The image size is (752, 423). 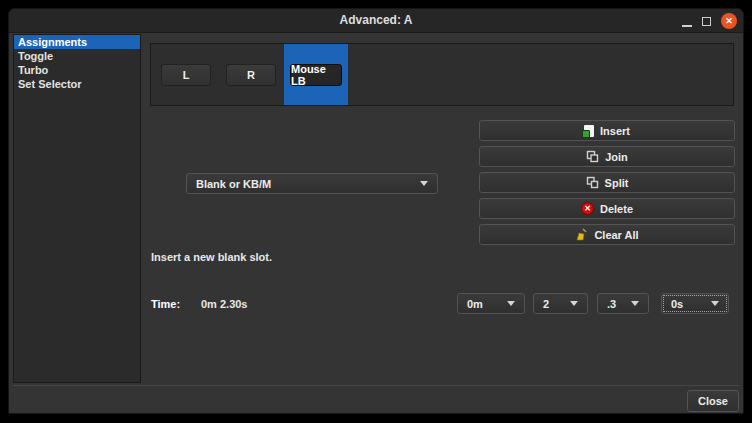 I want to click on insert-button-label: Insert, so click(x=615, y=131).